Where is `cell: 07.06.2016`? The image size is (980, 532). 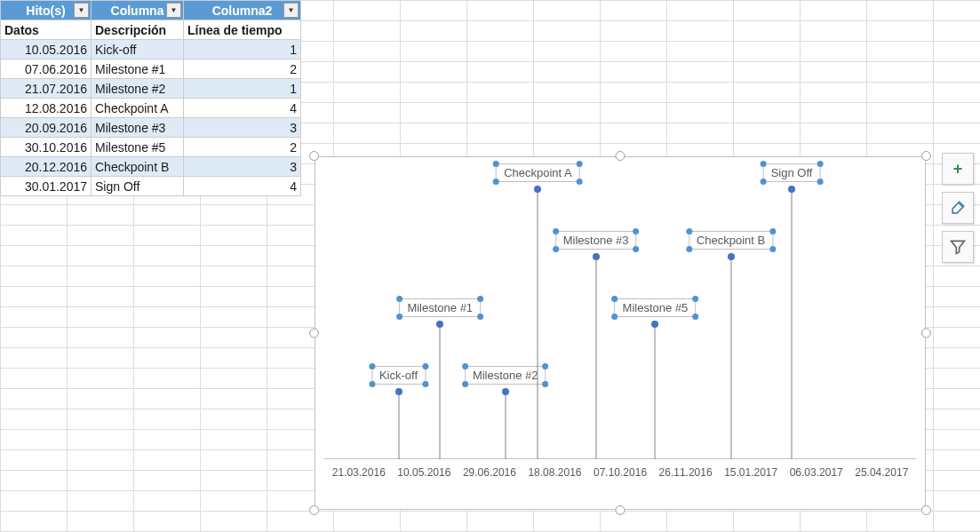 cell: 07.06.2016 is located at coordinates (46, 69).